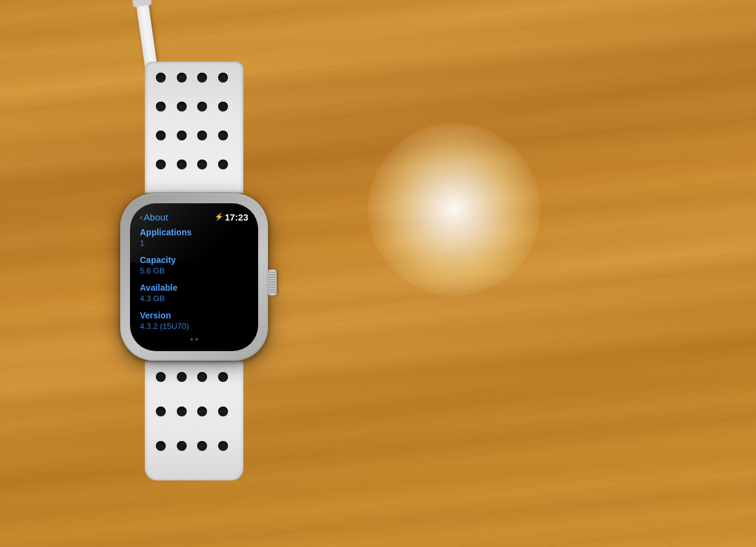  What do you see at coordinates (194, 128) in the screenshot?
I see `band-top` at bounding box center [194, 128].